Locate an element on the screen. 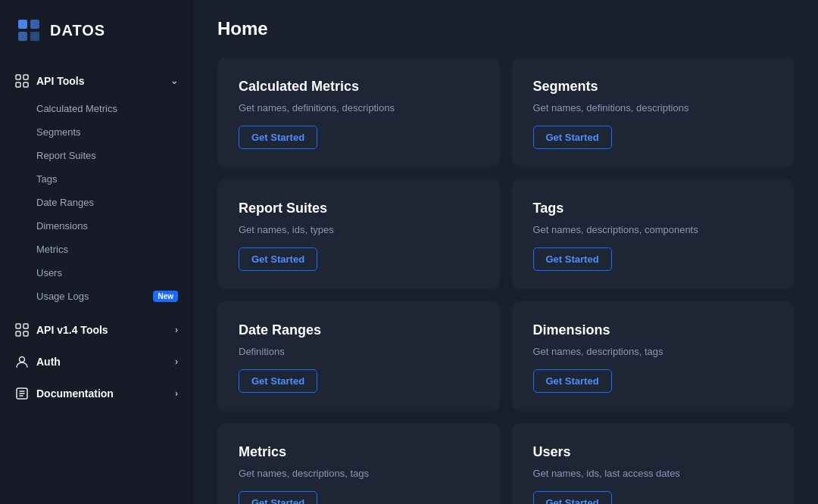 The width and height of the screenshot is (818, 504). get-started-button-metrics: Get Started is located at coordinates (278, 498).